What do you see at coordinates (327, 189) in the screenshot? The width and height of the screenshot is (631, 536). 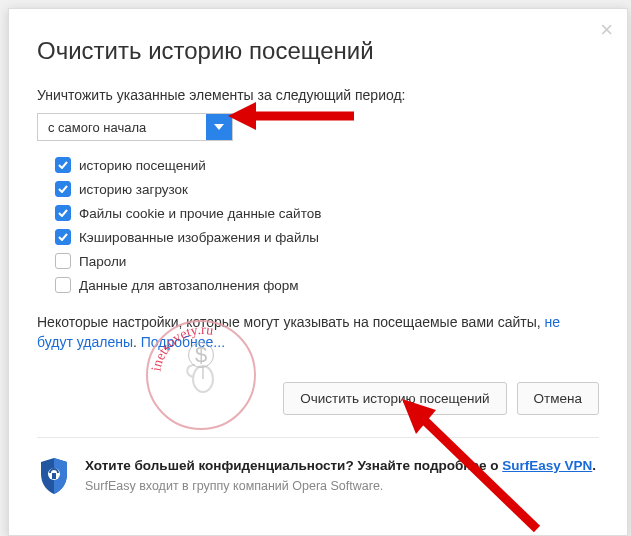 I see `checkbox-row: историю загрузок` at bounding box center [327, 189].